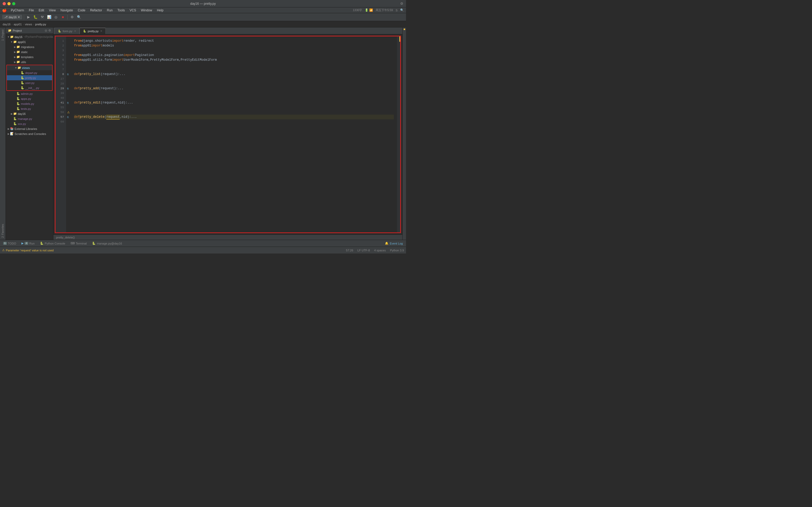  Describe the element at coordinates (75, 31) in the screenshot. I see `tab-close-form: ✕` at that location.